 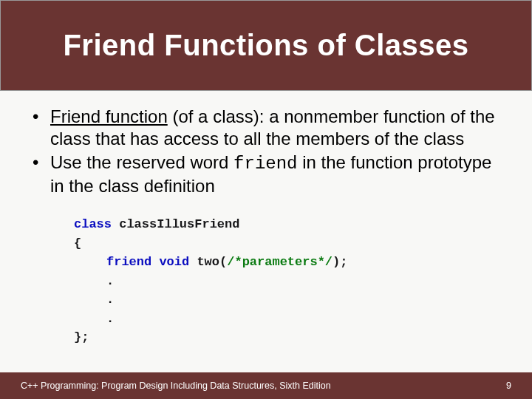 What do you see at coordinates (279, 262) in the screenshot?
I see `code-comment: /*parameters*/` at bounding box center [279, 262].